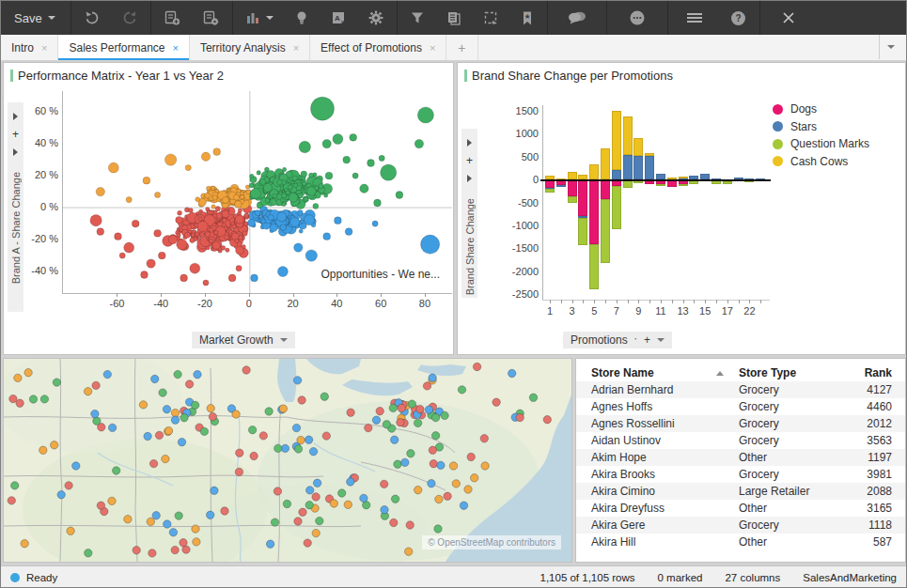 The height and width of the screenshot is (588, 907). What do you see at coordinates (594, 212) in the screenshot?
I see `bar-segment-dogs` at bounding box center [594, 212].